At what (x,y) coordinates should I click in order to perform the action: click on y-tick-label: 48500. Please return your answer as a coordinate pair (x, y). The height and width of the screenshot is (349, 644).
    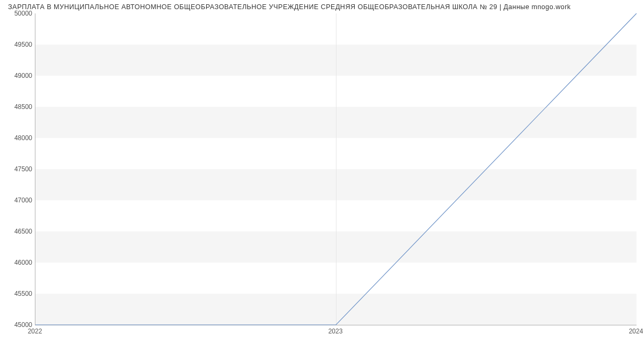
    Looking at the image, I should click on (17, 107).